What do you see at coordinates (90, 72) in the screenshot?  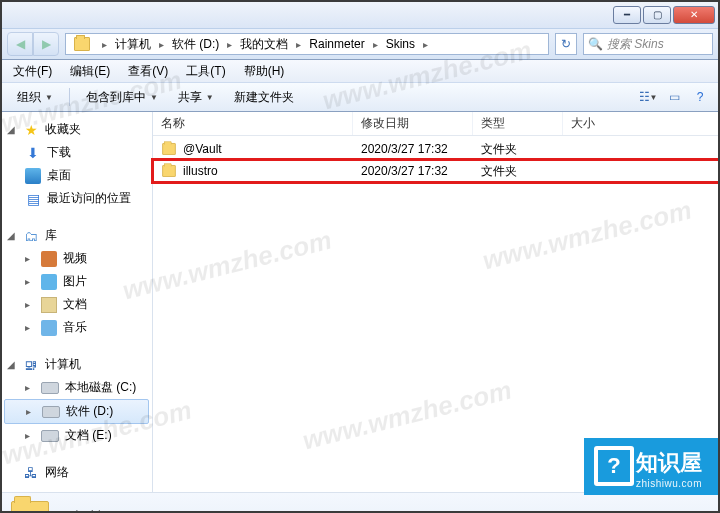 I see `menu-edit: 编辑(E)` at bounding box center [90, 72].